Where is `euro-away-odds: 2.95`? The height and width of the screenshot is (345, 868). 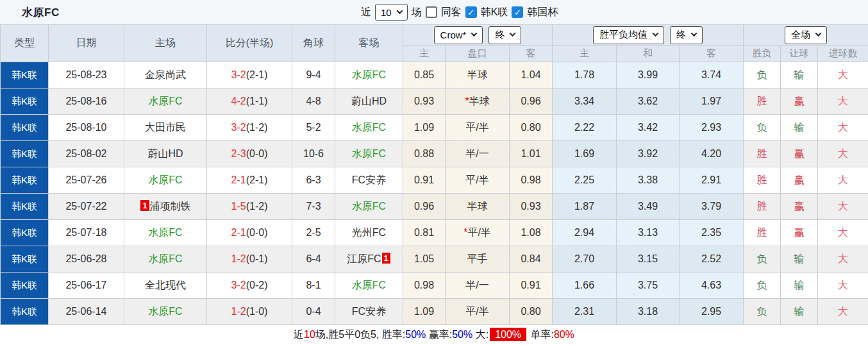
euro-away-odds: 2.95 is located at coordinates (712, 312).